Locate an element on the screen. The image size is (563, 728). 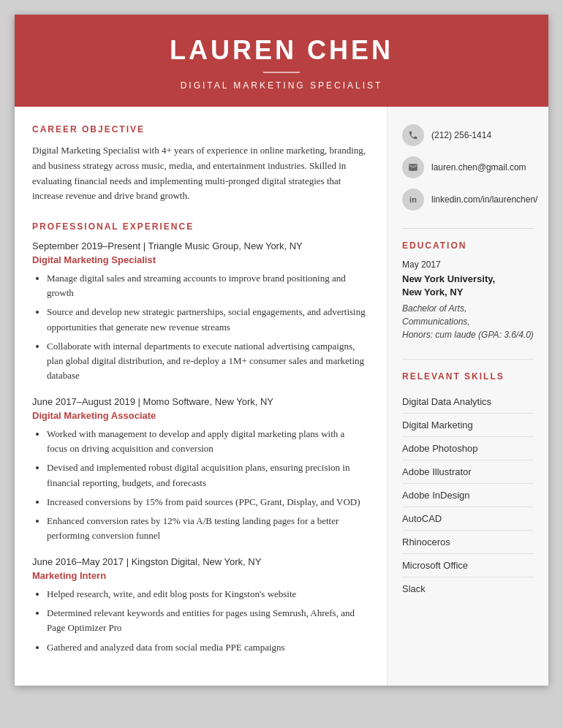
job-2-title: Digital Marketing Associate is located at coordinates (199, 415).